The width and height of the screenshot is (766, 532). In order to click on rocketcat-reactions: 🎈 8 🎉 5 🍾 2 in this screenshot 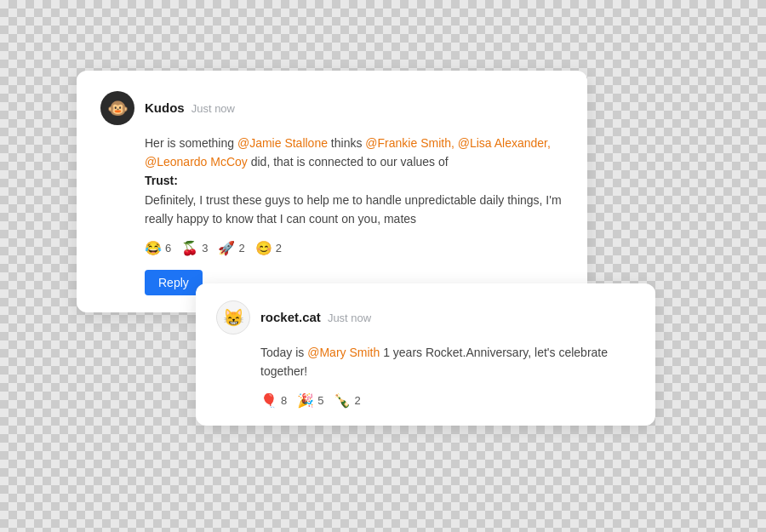, I will do `click(448, 400)`.